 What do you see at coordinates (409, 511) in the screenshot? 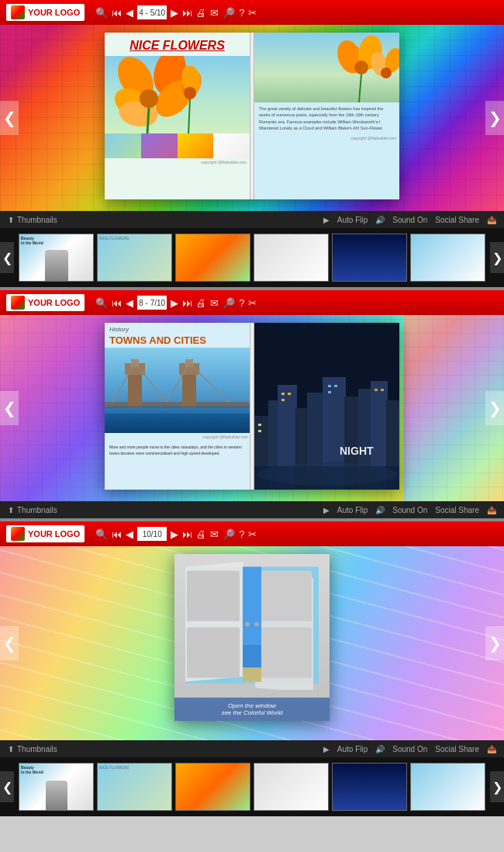
I see `sound-label-2: Sound On` at bounding box center [409, 511].